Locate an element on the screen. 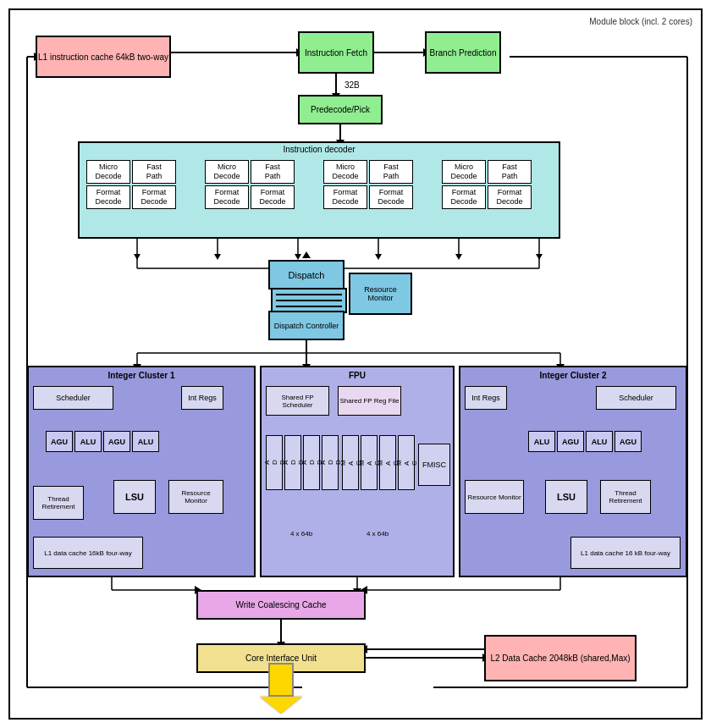 This screenshot has width=711, height=728. format-decode-3a: FormatDecode is located at coordinates (345, 197).